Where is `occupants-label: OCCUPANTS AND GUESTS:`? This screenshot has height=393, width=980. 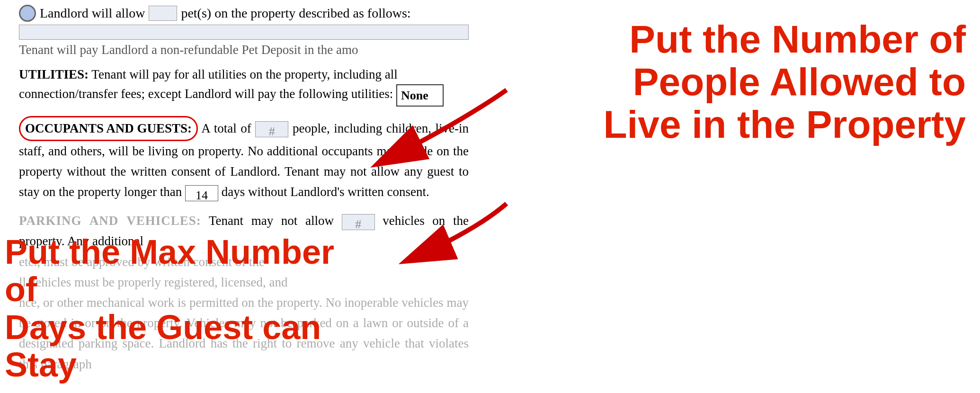 occupants-label: OCCUPANTS AND GUESTS: is located at coordinates (108, 129).